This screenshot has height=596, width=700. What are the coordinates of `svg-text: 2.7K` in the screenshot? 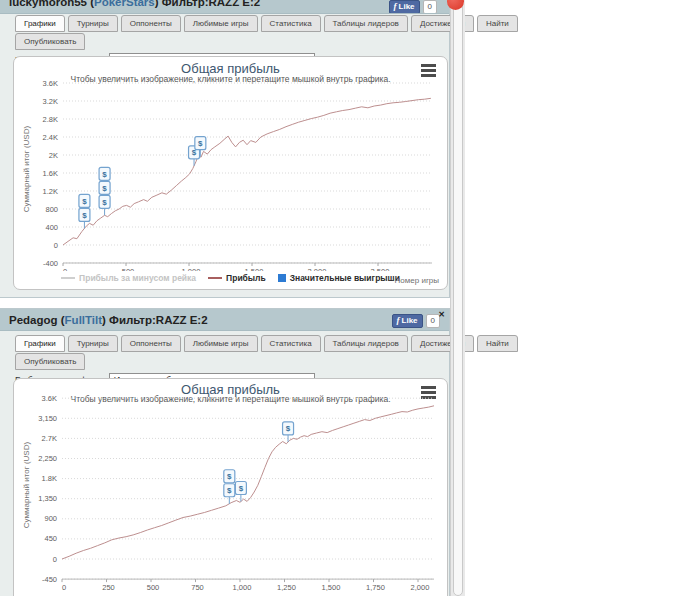 It's located at (50, 438).